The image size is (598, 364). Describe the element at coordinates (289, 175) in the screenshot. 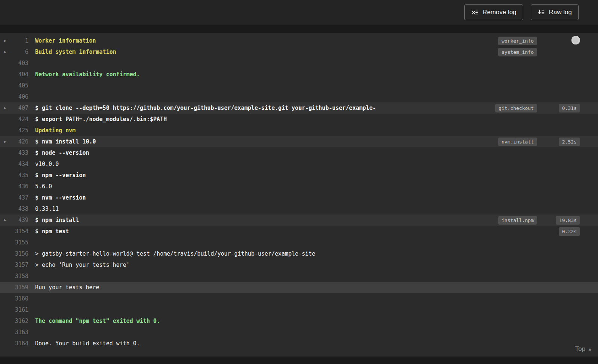

I see `line-text: $ npm --version` at that location.